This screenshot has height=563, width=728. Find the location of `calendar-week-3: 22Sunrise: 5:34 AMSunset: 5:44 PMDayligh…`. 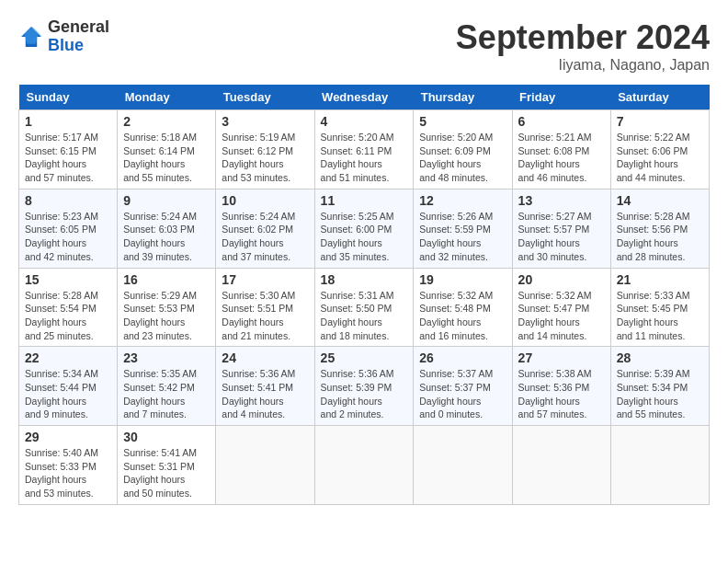

calendar-week-3: 22Sunrise: 5:34 AMSunset: 5:44 PMDayligh… is located at coordinates (364, 386).